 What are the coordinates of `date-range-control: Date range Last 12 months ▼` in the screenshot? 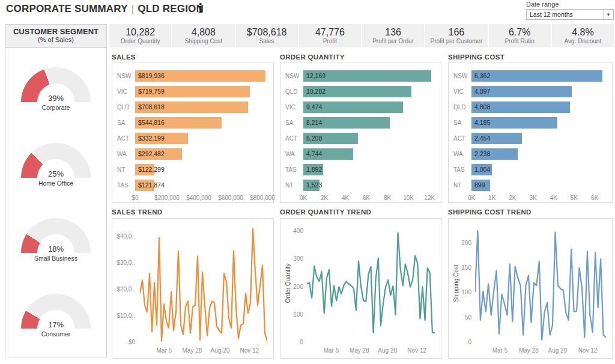 It's located at (570, 10).